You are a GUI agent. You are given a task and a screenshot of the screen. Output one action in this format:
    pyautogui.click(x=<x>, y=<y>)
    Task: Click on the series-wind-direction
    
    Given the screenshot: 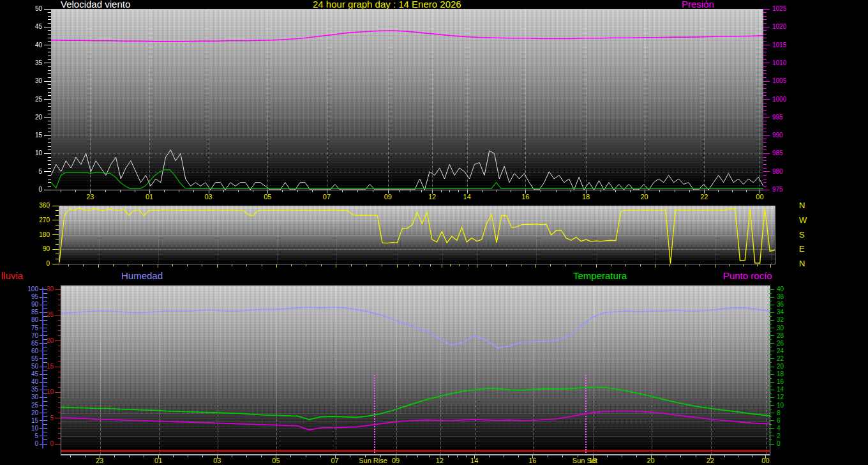 What is the action you would take?
    pyautogui.click(x=417, y=236)
    